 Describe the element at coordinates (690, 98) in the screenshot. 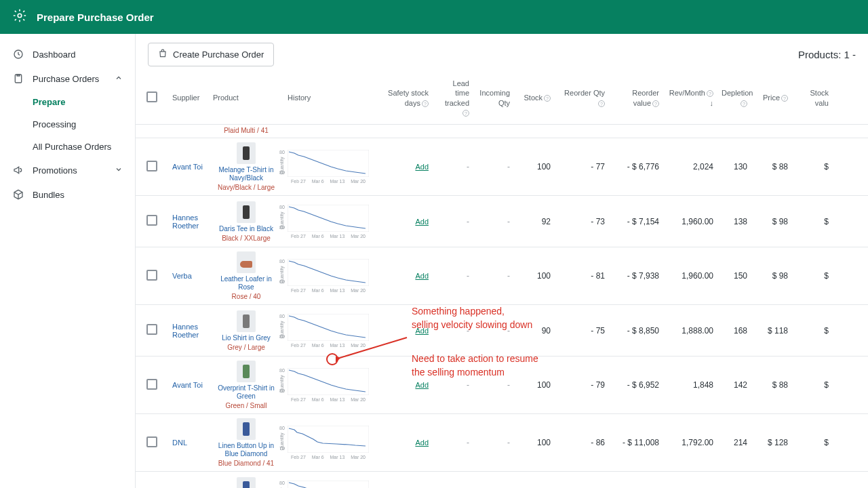

I see `col-rev-month: Rev/Month? ↓` at that location.